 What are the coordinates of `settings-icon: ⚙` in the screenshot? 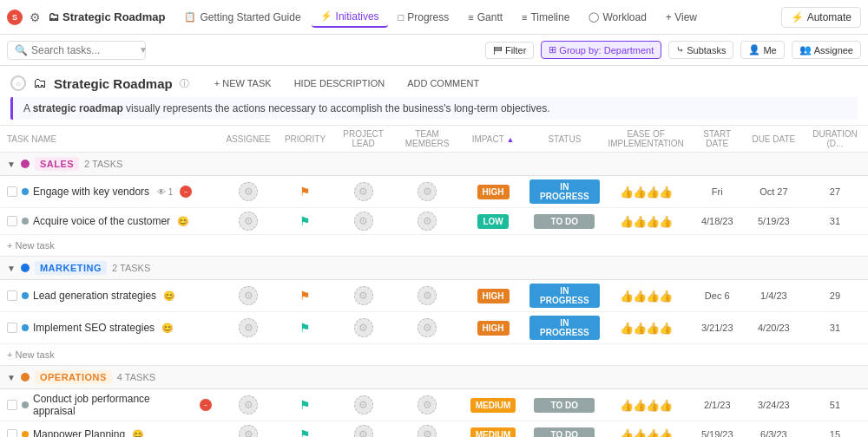 It's located at (35, 17).